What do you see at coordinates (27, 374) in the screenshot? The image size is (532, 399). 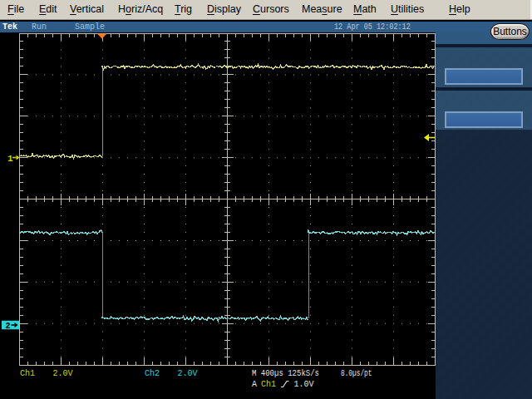 I see `ch1-readout-label: Ch1` at bounding box center [27, 374].